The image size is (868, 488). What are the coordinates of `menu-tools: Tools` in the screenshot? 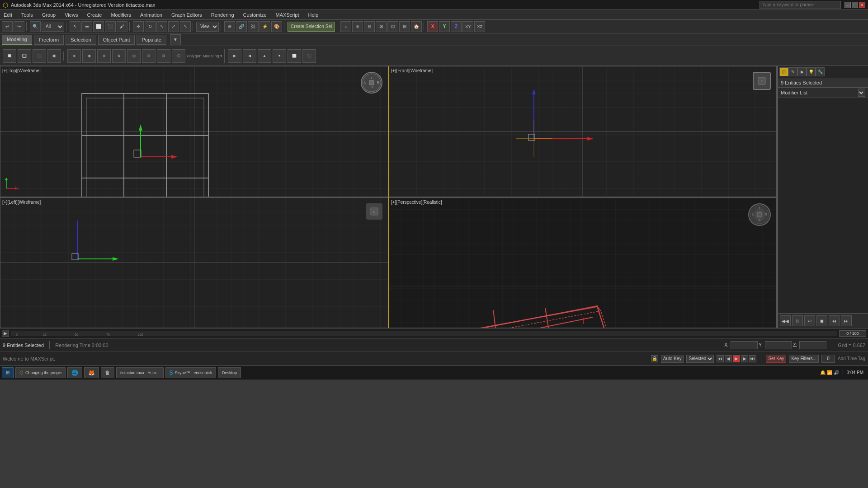 It's located at (27, 15).